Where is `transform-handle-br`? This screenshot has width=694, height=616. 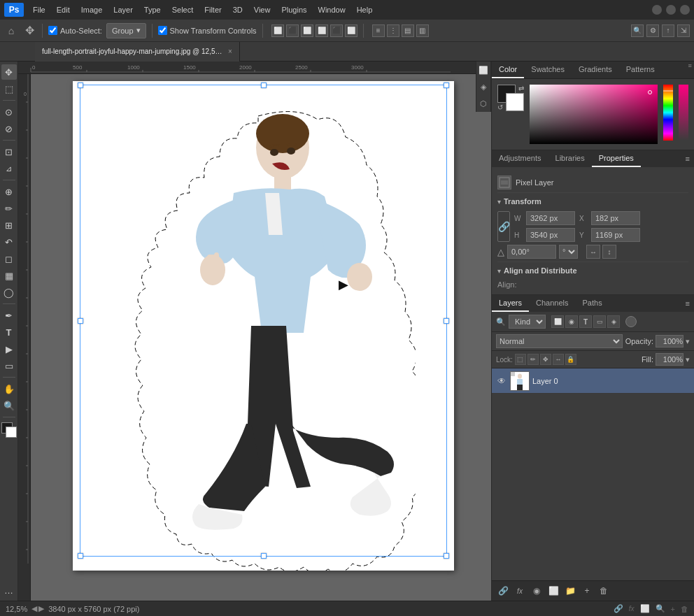 transform-handle-br is located at coordinates (446, 556).